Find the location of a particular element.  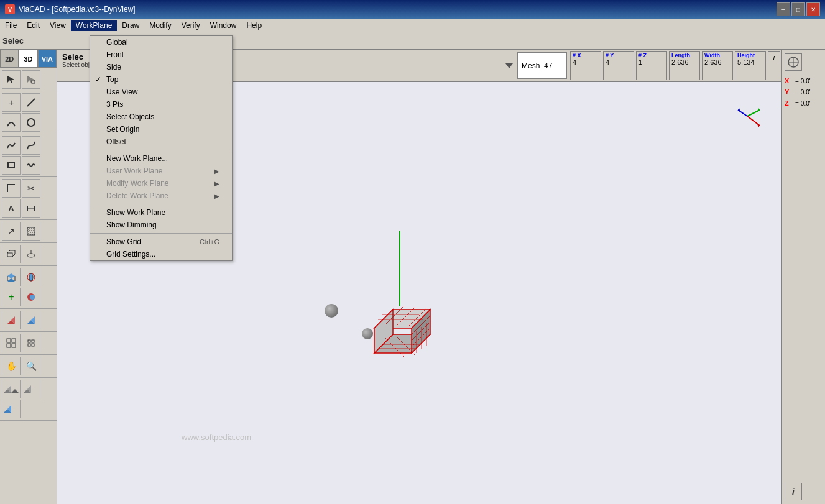

pointer-tool-button: ↗ is located at coordinates (11, 231).